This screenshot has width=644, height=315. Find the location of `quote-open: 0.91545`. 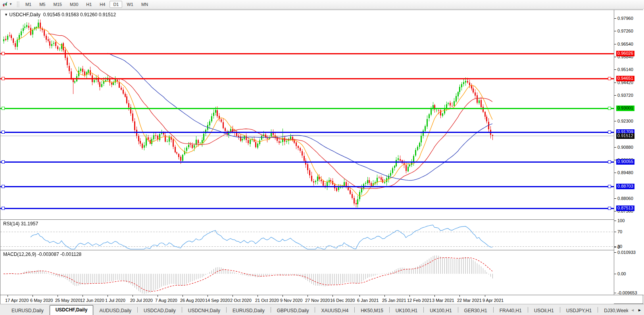

quote-open: 0.91545 is located at coordinates (52, 15).